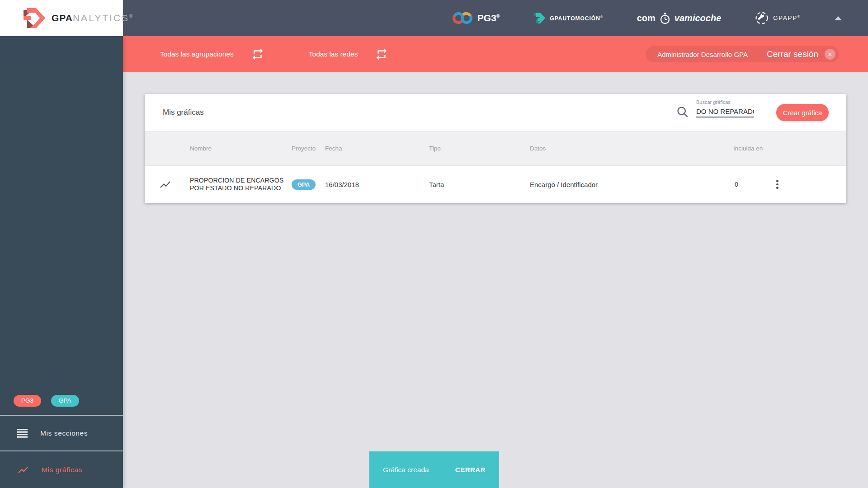 Image resolution: width=868 pixels, height=488 pixels. What do you see at coordinates (830, 54) in the screenshot?
I see `close-session-icon: ✕` at bounding box center [830, 54].